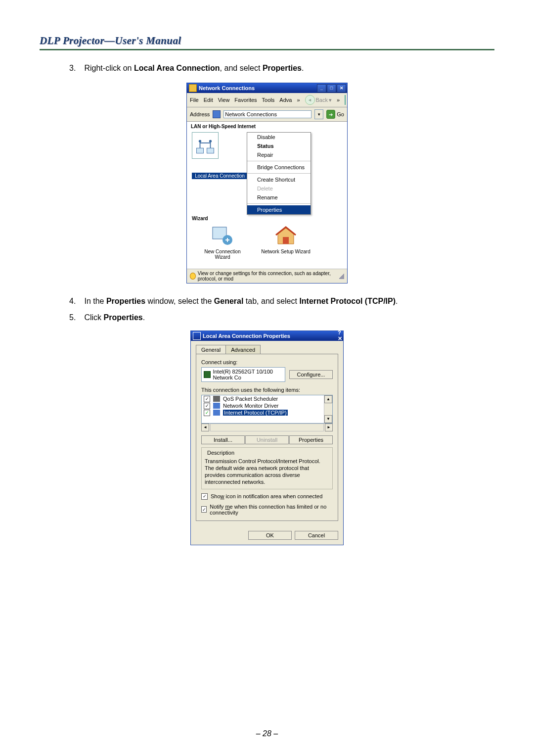  Describe the element at coordinates (338, 100) in the screenshot. I see `toolbar-more-icon: »` at that location.